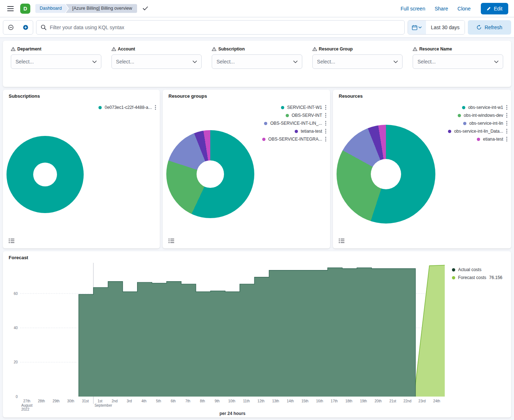 The height and width of the screenshot is (420, 514). What do you see at coordinates (486, 123) in the screenshot?
I see `legend-label: obs-service-int-lin` at bounding box center [486, 123].